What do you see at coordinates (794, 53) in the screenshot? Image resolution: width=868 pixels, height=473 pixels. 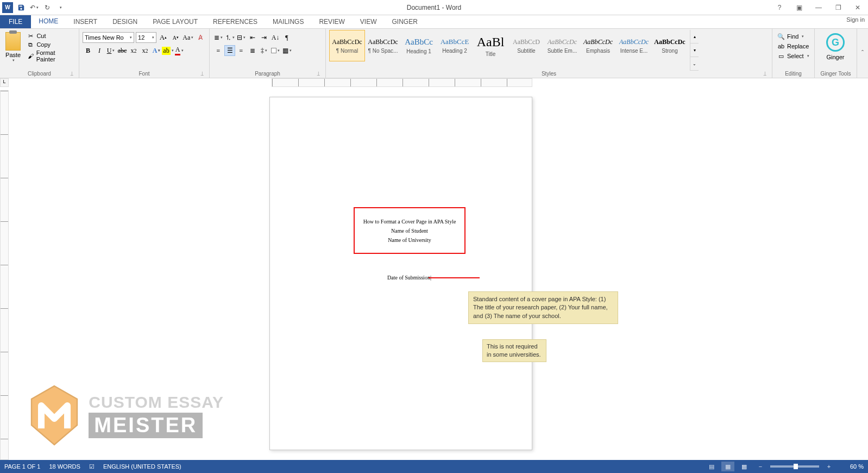 I see `group-editing: 🔍Find▾ abReplace ▭Select▾ Editing` at bounding box center [794, 53].